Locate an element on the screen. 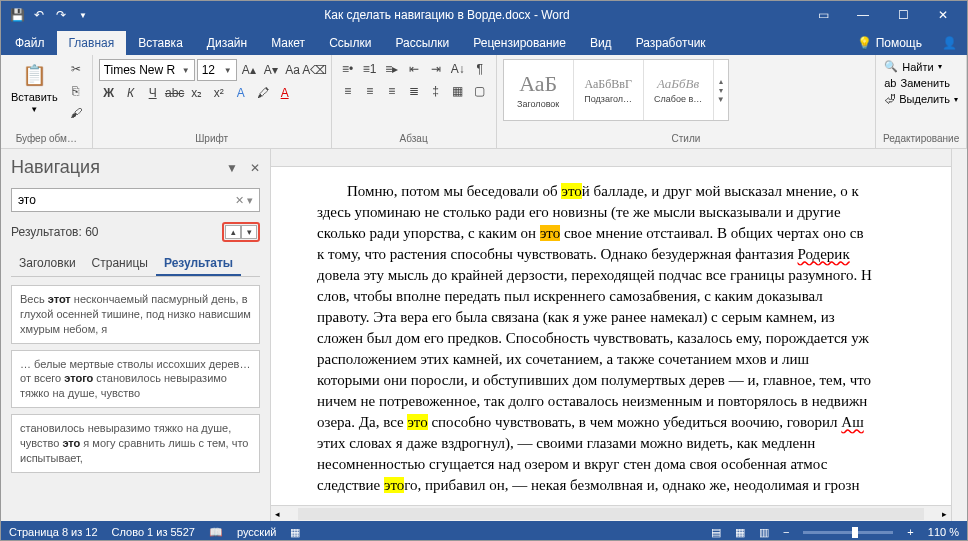  tab-view: Вид is located at coordinates (601, 43).